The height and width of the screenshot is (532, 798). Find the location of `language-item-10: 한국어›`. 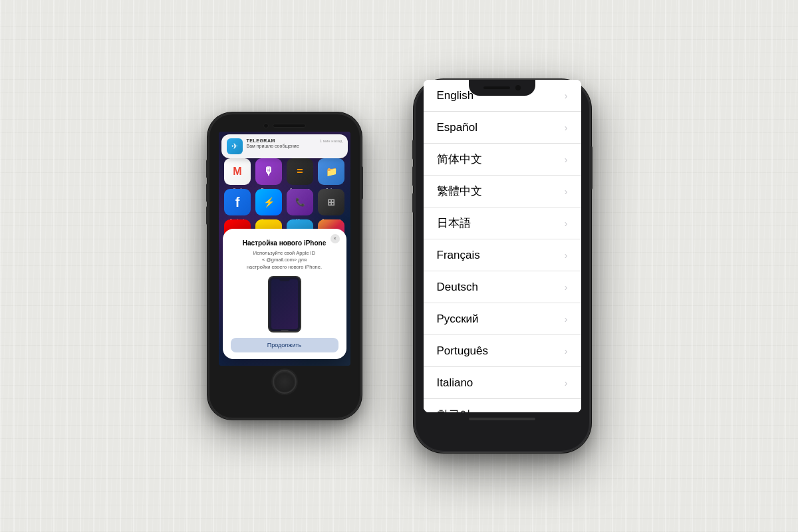

language-item-10: 한국어› is located at coordinates (503, 406).